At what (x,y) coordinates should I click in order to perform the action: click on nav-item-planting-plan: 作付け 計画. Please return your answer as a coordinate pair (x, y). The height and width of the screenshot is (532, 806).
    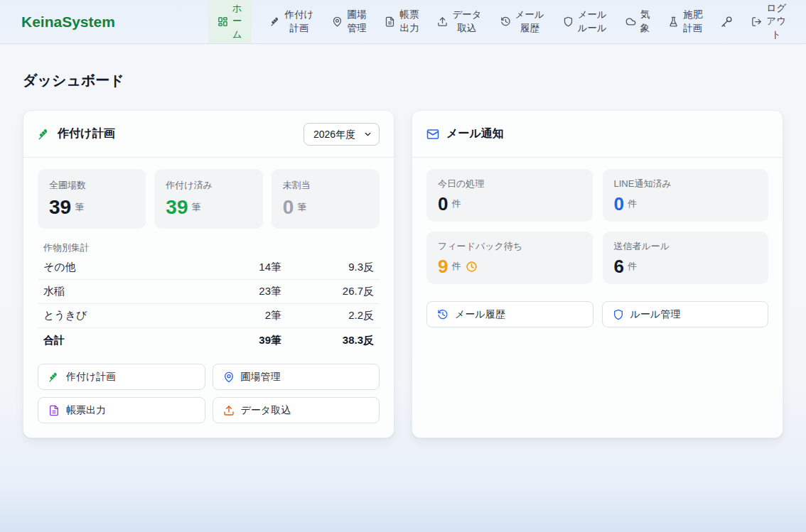
    Looking at the image, I should click on (292, 21).